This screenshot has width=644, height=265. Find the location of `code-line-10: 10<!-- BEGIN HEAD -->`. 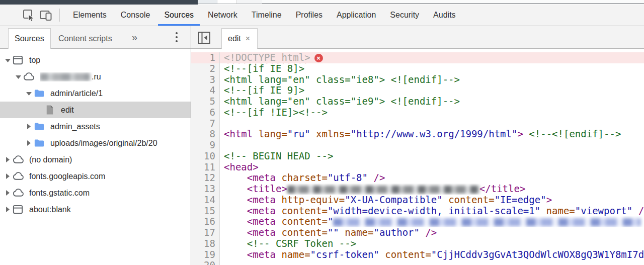

code-line-10: 10<!-- BEGIN HEAD --> is located at coordinates (418, 156).